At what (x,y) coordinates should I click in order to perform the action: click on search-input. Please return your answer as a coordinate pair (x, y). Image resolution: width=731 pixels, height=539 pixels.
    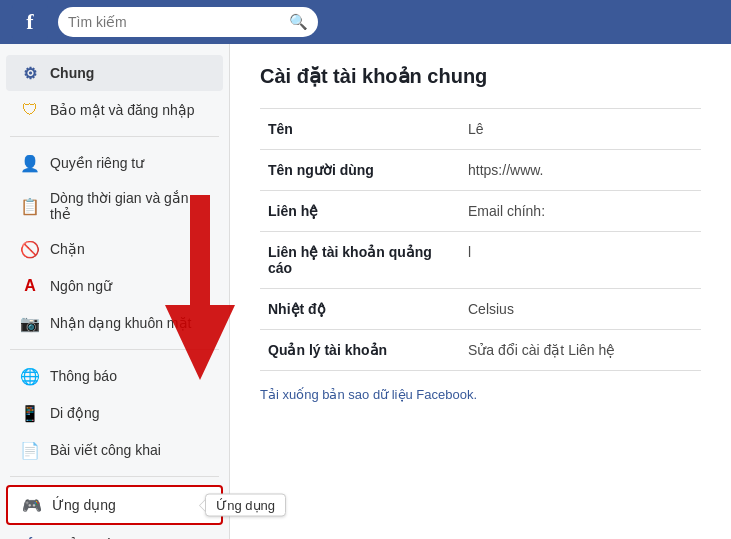
    Looking at the image, I should click on (178, 22).